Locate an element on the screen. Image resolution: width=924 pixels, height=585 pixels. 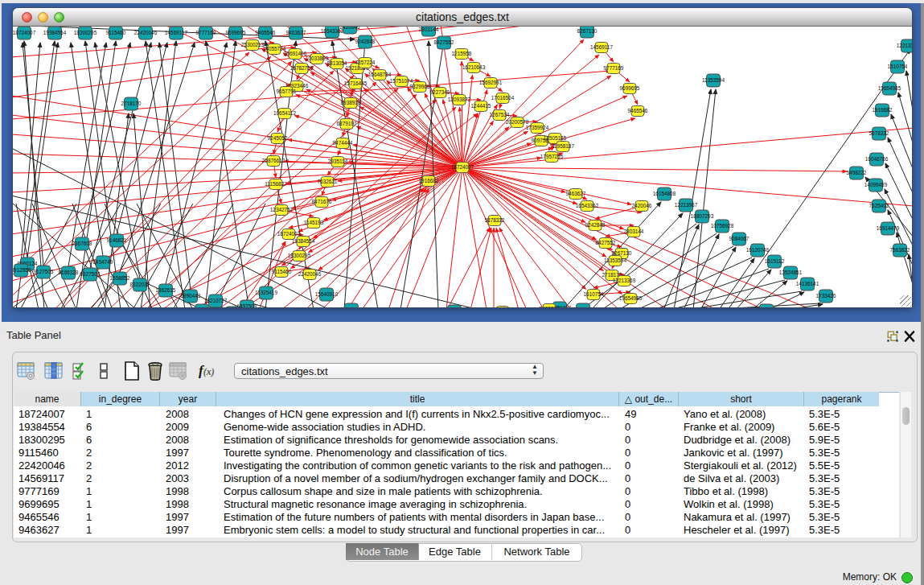
svg-text: 20200578 is located at coordinates (518, 122).